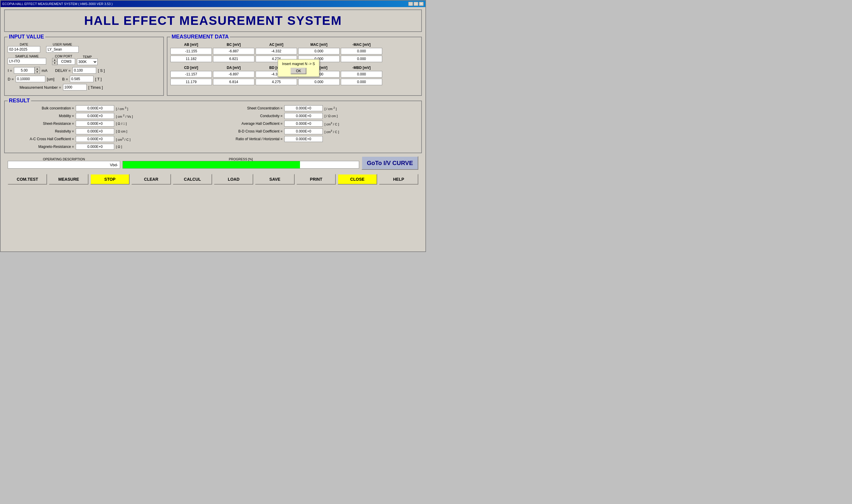  Describe the element at coordinates (357, 179) in the screenshot. I see `close-button: CLOSE` at that location.